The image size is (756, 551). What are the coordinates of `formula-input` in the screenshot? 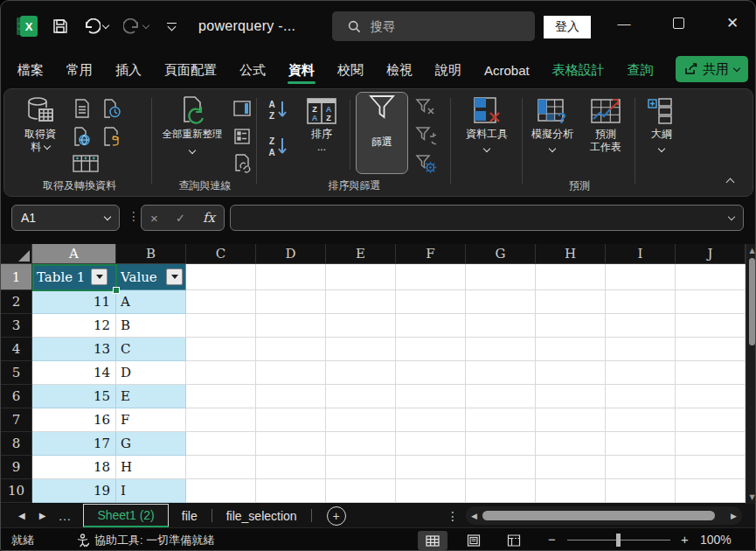 It's located at (480, 219).